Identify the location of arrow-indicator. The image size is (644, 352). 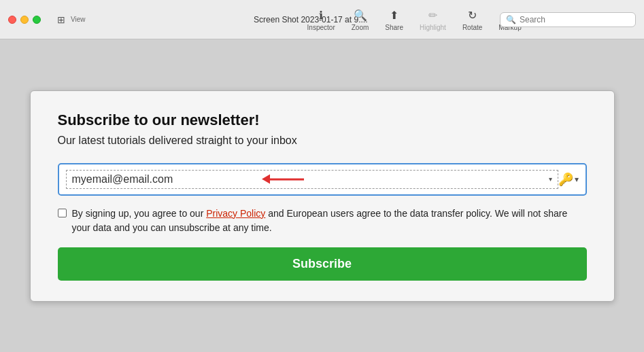
(287, 179).